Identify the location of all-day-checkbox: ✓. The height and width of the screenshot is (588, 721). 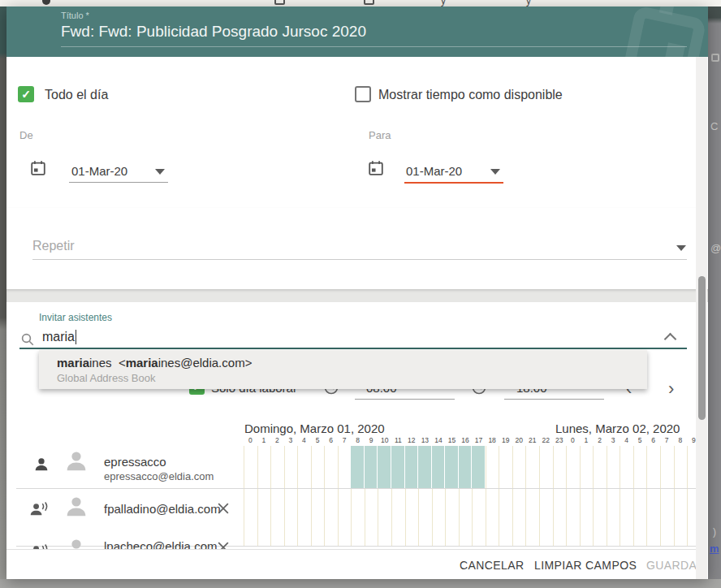
(26, 94).